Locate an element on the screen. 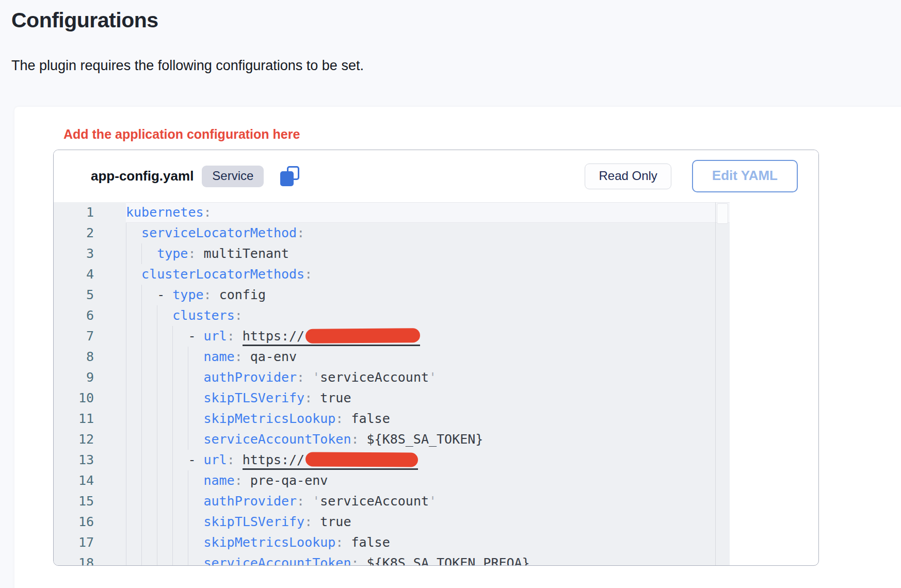  token-plain: false is located at coordinates (366, 419).